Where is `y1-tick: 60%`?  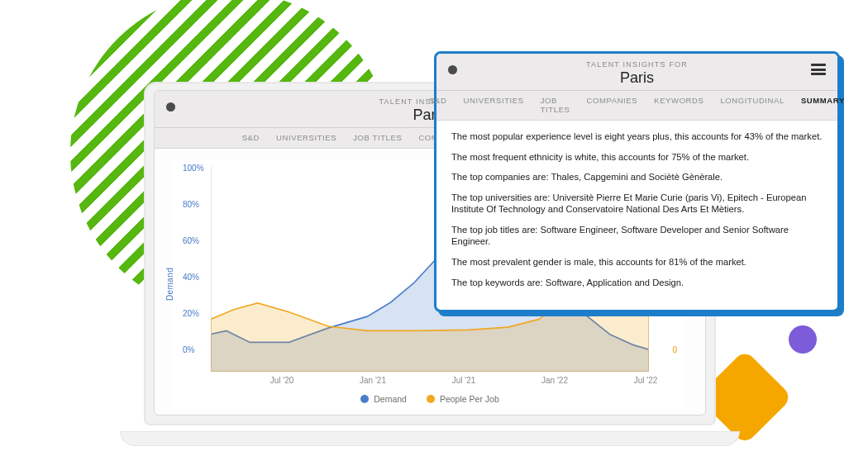 y1-tick: 60% is located at coordinates (191, 241).